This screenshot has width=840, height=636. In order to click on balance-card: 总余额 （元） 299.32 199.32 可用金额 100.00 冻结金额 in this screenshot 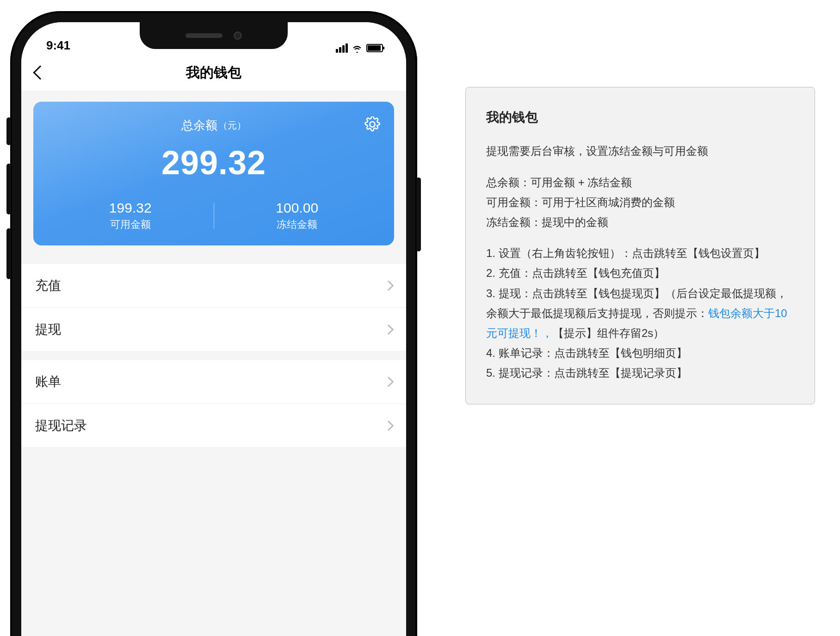, I will do `click(214, 174)`.